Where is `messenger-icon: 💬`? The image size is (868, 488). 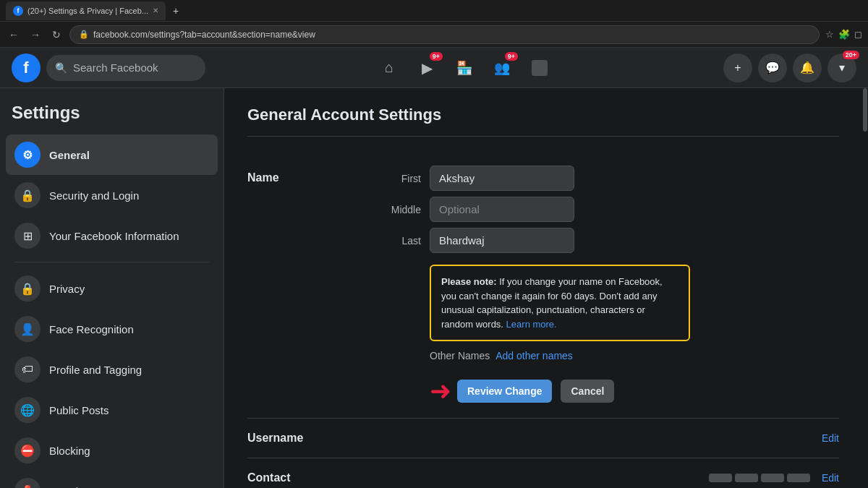
messenger-icon: 💬 is located at coordinates (773, 68).